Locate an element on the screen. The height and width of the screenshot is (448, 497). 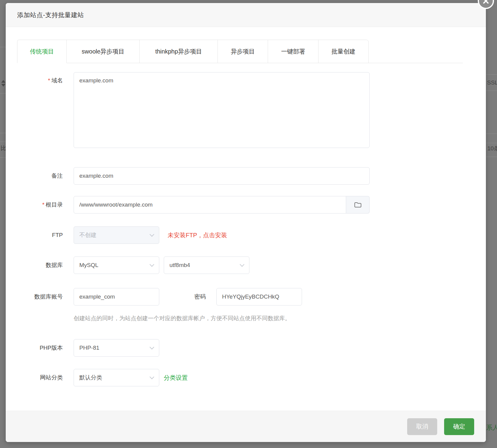
remark-label: 备注 is located at coordinates (45, 176).